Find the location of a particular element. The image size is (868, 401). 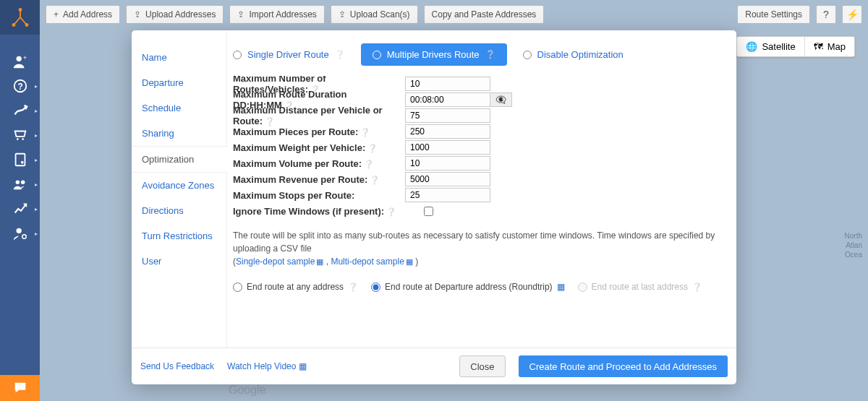

sidebar-user-settings-icon: ▸ is located at coordinates (20, 233).